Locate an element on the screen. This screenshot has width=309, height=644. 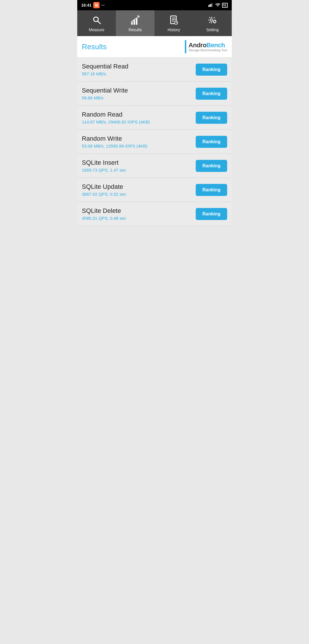
setting-icon is located at coordinates (213, 20).